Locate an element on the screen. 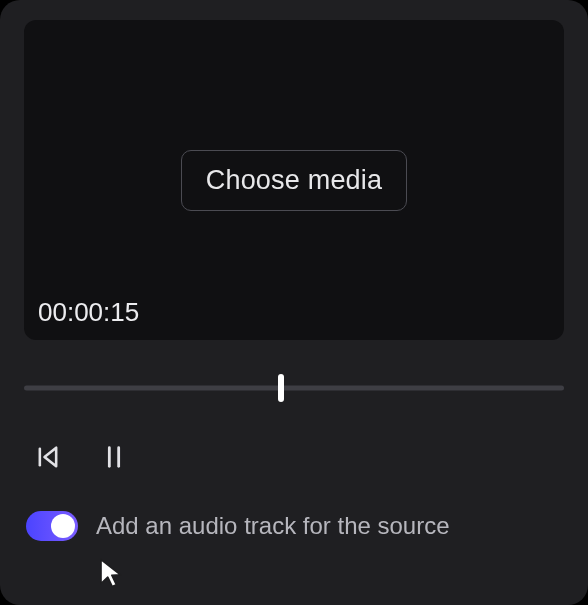  pause-icon is located at coordinates (114, 457).